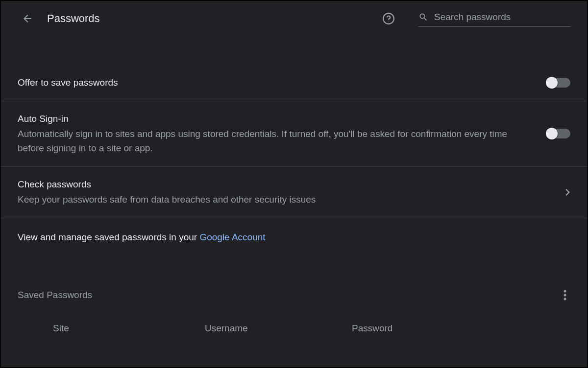 This screenshot has width=588, height=368. I want to click on search-field, so click(494, 19).